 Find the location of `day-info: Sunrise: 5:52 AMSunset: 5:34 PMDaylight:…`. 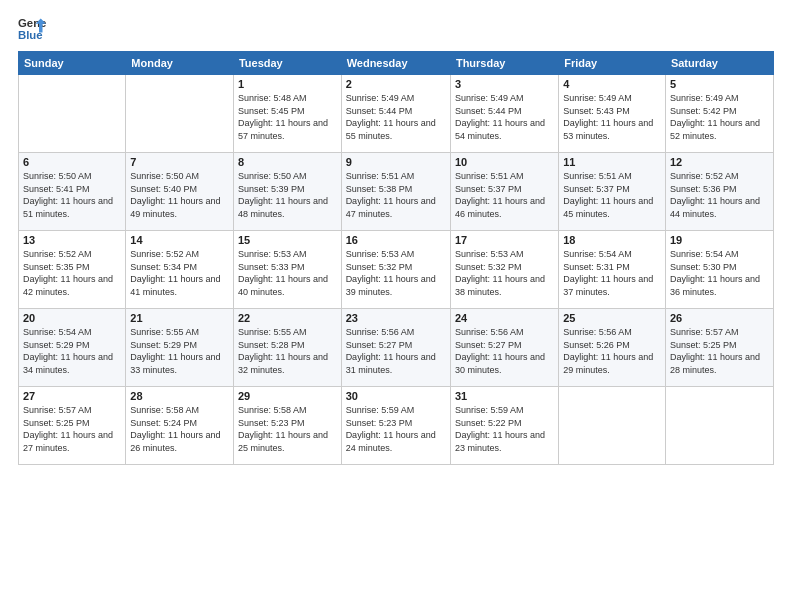

day-info: Sunrise: 5:52 AMSunset: 5:34 PMDaylight:… is located at coordinates (180, 273).